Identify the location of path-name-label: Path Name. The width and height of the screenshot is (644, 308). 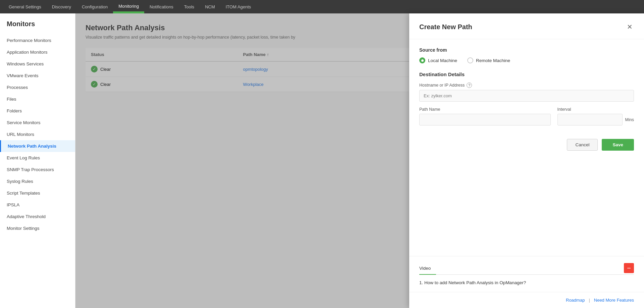
(485, 109).